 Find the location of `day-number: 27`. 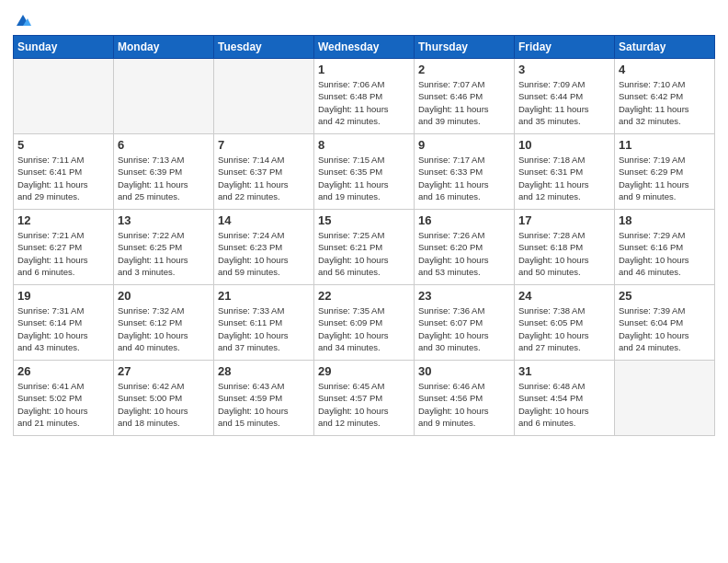

day-number: 27 is located at coordinates (164, 372).